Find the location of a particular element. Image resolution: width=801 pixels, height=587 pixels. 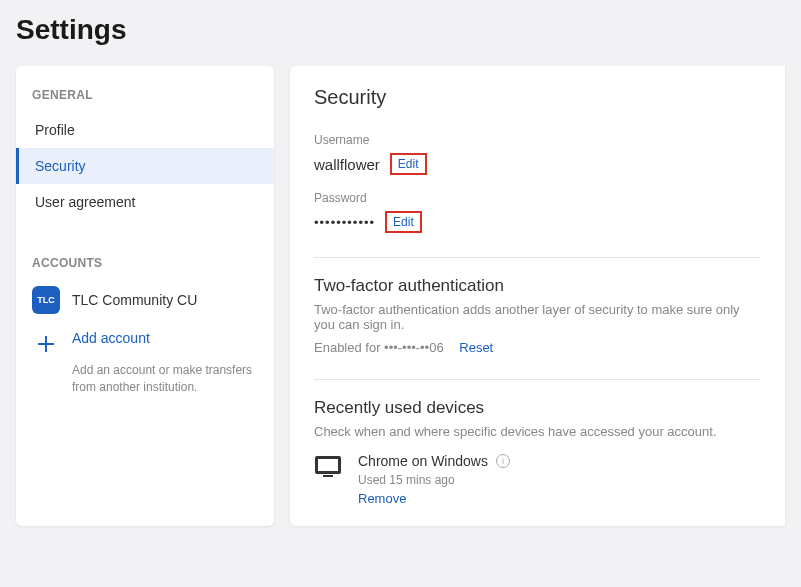

devices-desc: Check when and where specific devices ha… is located at coordinates (538, 432).